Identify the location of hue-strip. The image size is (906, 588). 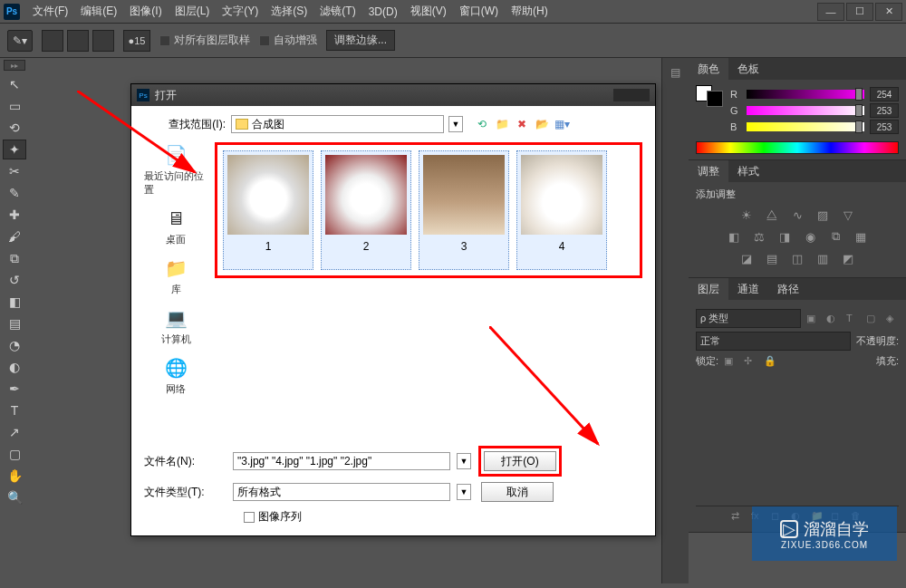
(797, 148).